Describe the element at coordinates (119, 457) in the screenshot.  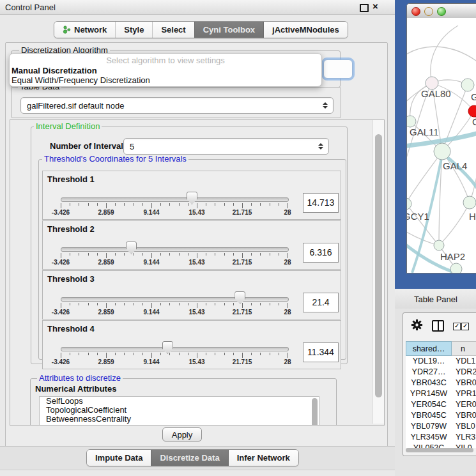
I see `tab-impute-data: Impute Data` at that location.